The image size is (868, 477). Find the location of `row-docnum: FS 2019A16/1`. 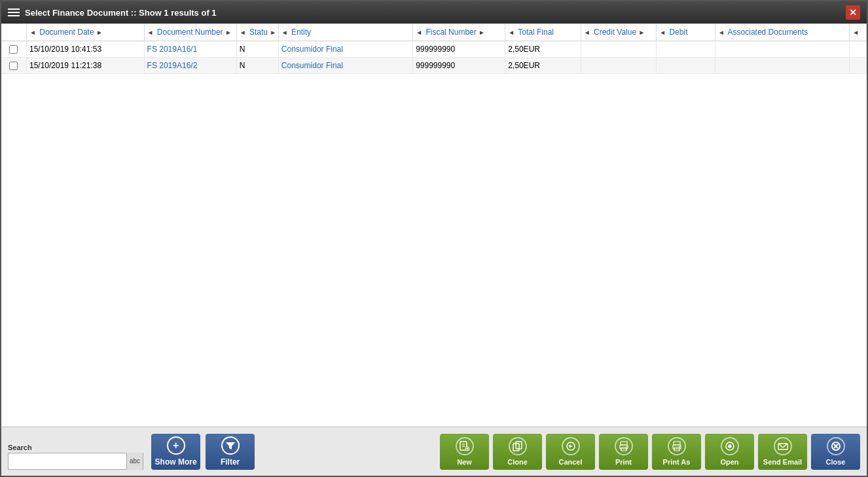

row-docnum: FS 2019A16/1 is located at coordinates (190, 50).